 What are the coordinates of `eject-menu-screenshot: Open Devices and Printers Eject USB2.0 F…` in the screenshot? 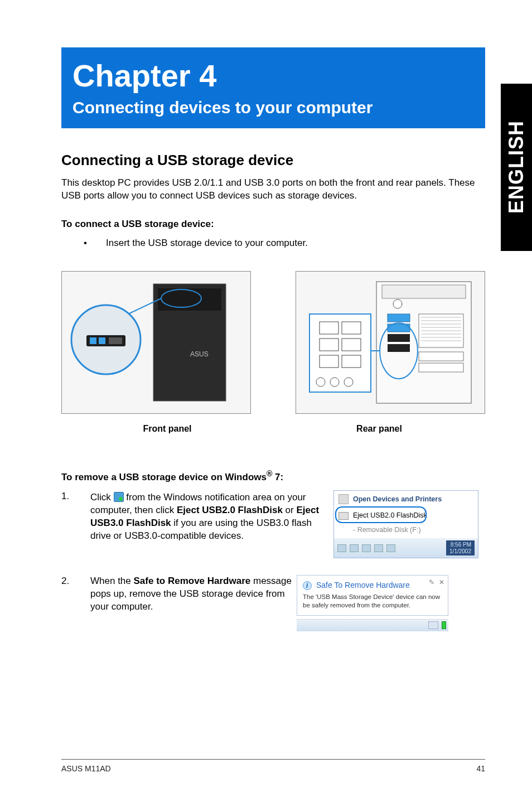 It's located at (409, 524).